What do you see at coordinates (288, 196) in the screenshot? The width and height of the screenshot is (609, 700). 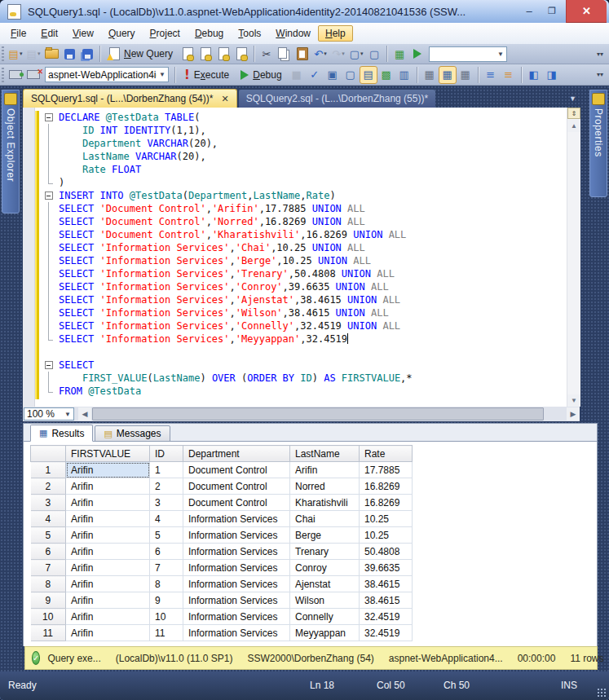 I see `code-line-7: INSERT INTO @TestData(Department,LastNam…` at bounding box center [288, 196].